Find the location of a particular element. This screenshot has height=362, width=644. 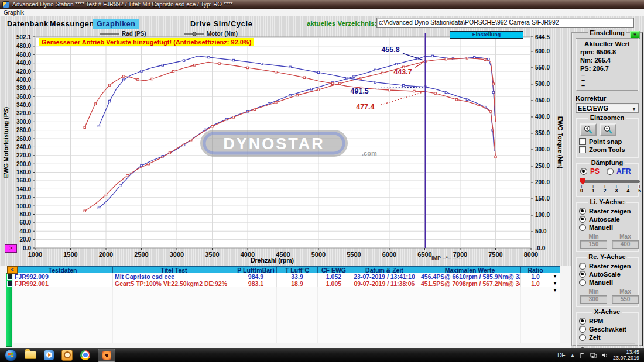

x-axis-title: X-Achse is located at coordinates (607, 312).